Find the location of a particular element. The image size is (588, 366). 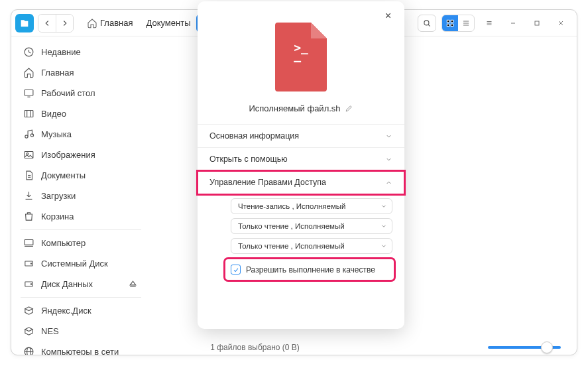

file-name-text: Исполняемый файл.sh is located at coordinates (294, 109).